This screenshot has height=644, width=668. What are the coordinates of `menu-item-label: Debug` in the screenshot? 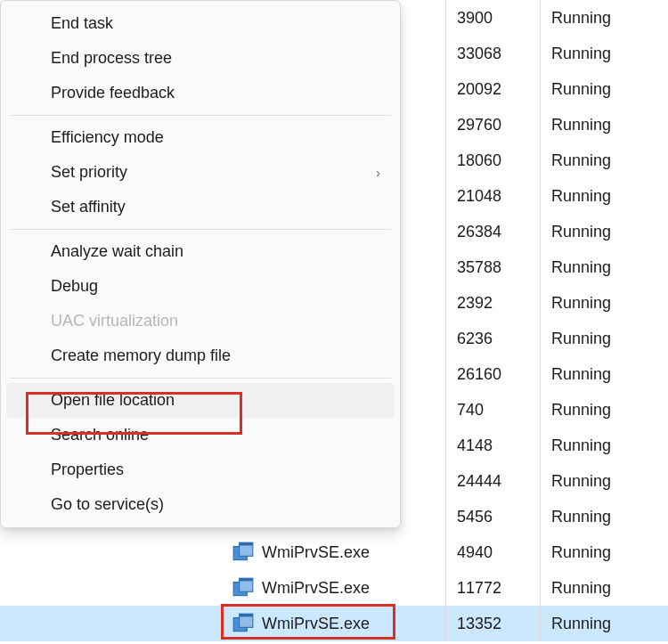 It's located at (75, 287).